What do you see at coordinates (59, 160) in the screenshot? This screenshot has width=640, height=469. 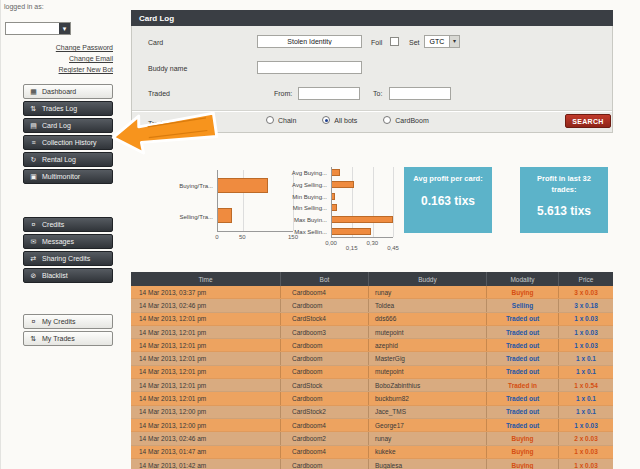 I see `sidebar-item-label: Rental Log` at bounding box center [59, 160].